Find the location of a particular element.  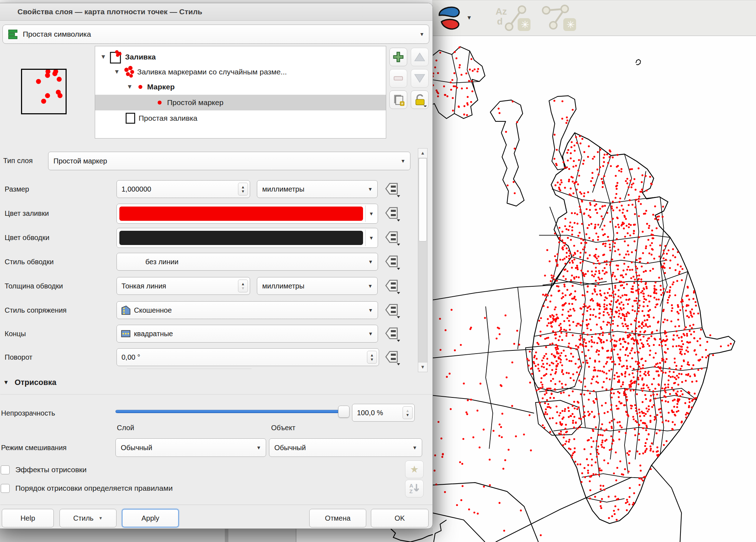

draw-order-settings-button: A Z is located at coordinates (414, 489).